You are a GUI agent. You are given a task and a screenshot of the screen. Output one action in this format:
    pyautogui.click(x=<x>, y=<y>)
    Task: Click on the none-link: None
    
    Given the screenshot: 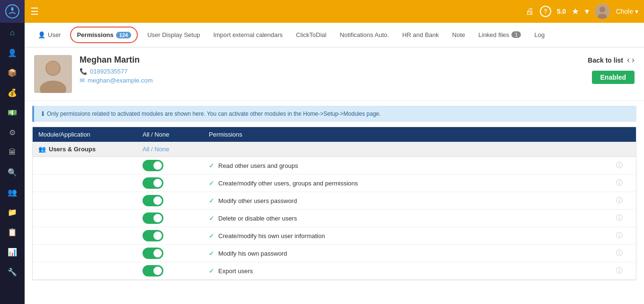 What is the action you would take?
    pyautogui.click(x=162, y=149)
    